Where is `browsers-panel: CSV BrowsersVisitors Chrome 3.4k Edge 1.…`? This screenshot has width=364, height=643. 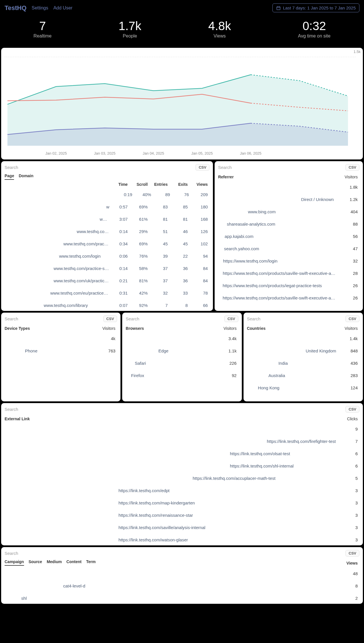
browsers-panel: CSV BrowsersVisitors Chrome 3.4k Edge 1.… is located at coordinates (182, 357).